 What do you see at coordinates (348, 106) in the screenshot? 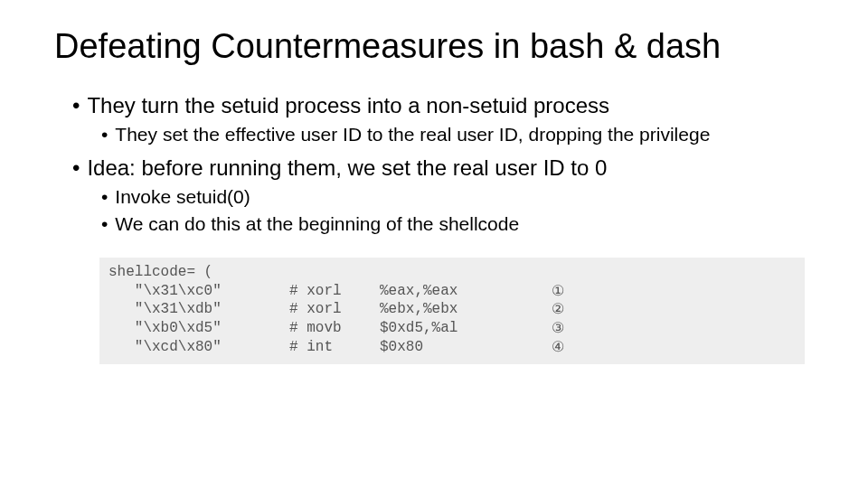
I see `bullet-text: They turn the setuid process into a non-…` at bounding box center [348, 106].